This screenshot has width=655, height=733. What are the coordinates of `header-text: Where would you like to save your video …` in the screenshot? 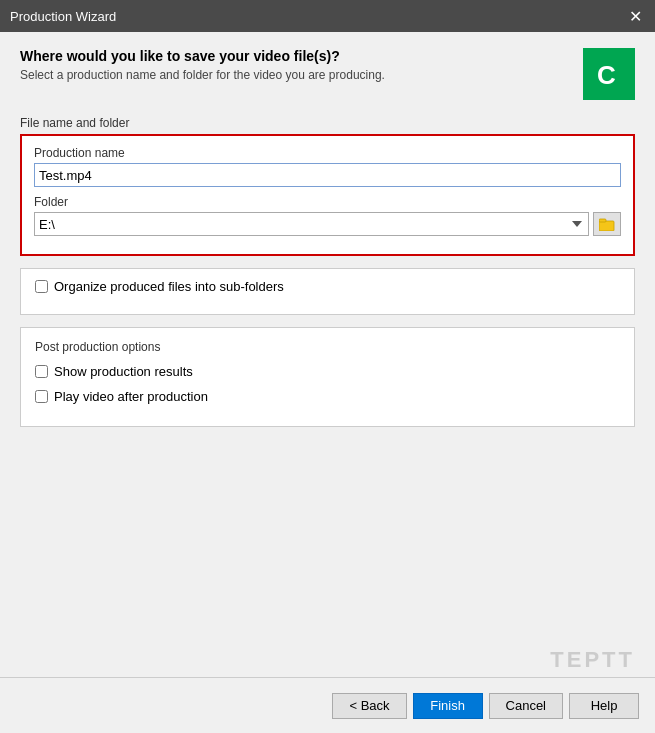 It's located at (202, 65).